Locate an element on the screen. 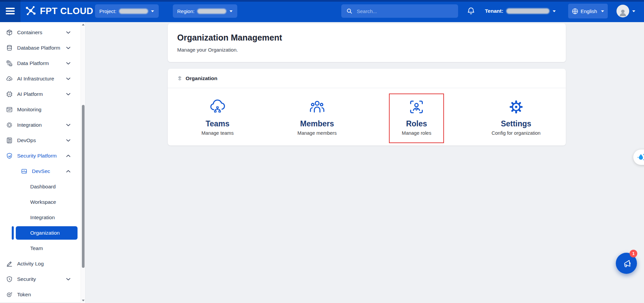  sidebar-item-database-platform: Database Platform is located at coordinates (40, 48).